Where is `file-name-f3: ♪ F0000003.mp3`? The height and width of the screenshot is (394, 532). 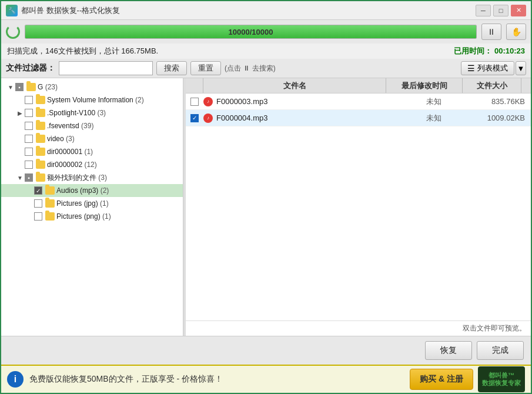 file-name-f3: ♪ F0000003.mp3 is located at coordinates (300, 102).